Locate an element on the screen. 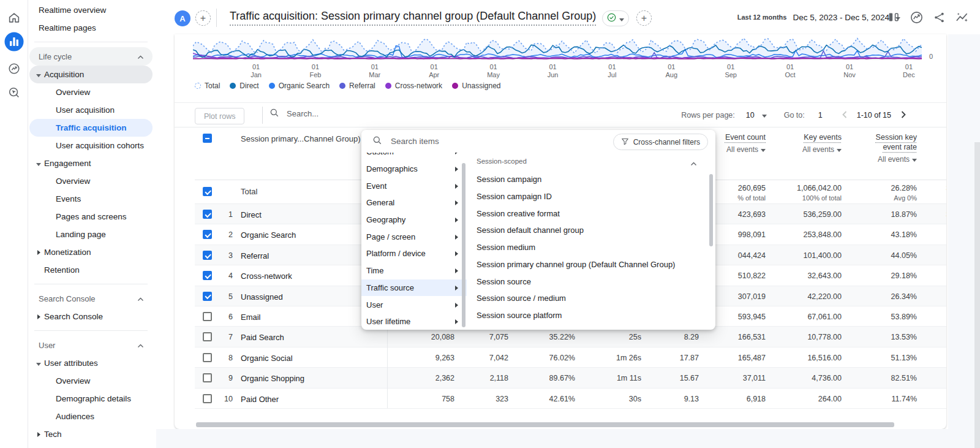 The width and height of the screenshot is (980, 448). sidebar-item-audiences: Audiences is located at coordinates (91, 417).